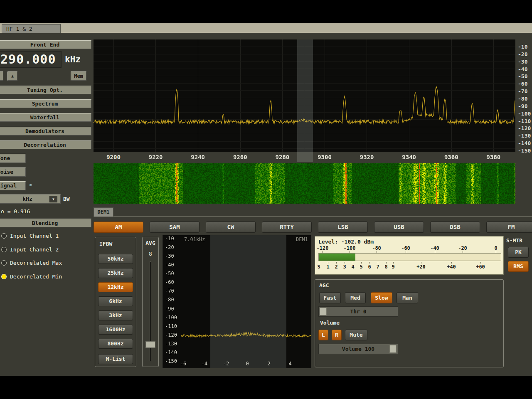 This screenshot has height=399, width=532. I want to click on memory-button: Mem, so click(79, 76).